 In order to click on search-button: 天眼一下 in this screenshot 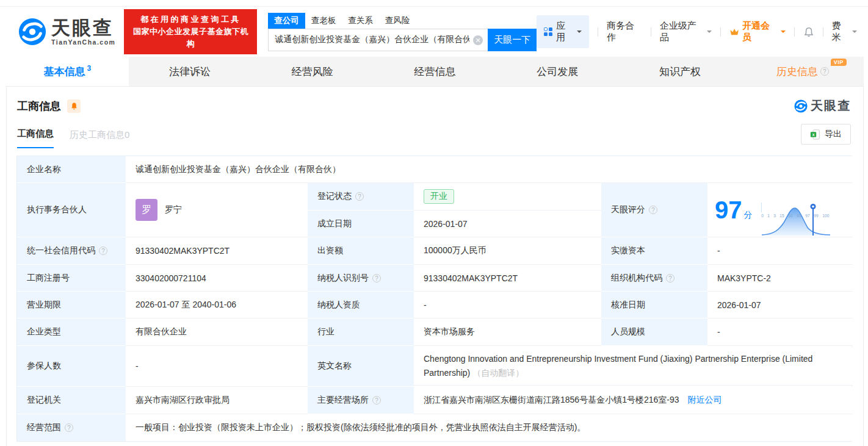, I will do `click(512, 40)`.